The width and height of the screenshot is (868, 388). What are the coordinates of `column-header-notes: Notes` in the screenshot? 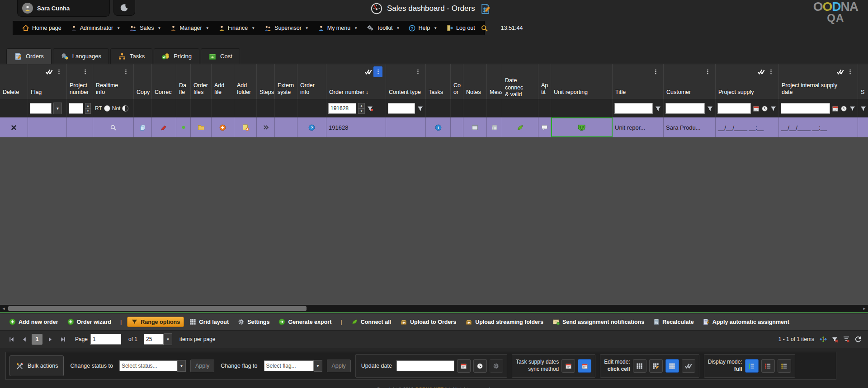 It's located at (475, 81).